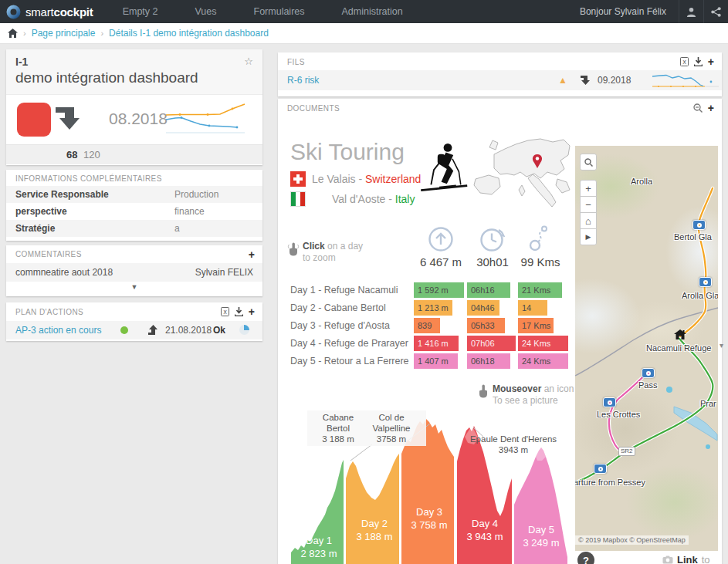  Describe the element at coordinates (709, 404) in the screenshot. I see `map-label-prarayer: Prar` at that location.